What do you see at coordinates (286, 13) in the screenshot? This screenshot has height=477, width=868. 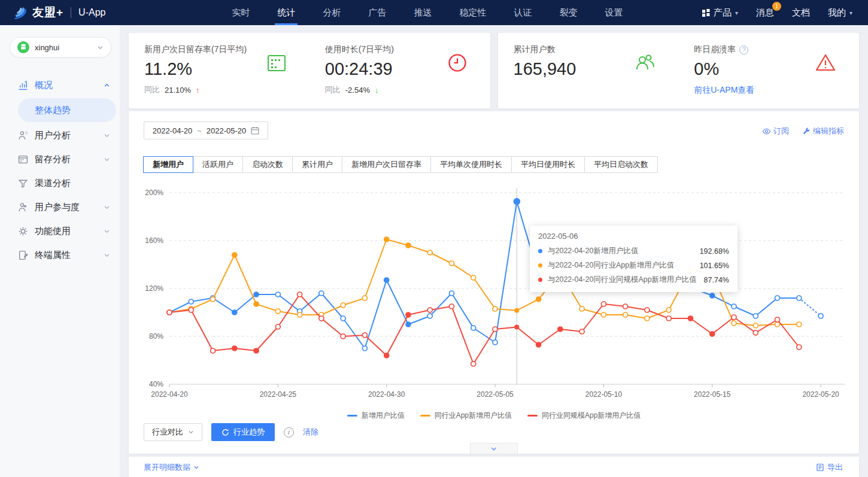 I see `nav-item-statistics: 统计` at bounding box center [286, 13].